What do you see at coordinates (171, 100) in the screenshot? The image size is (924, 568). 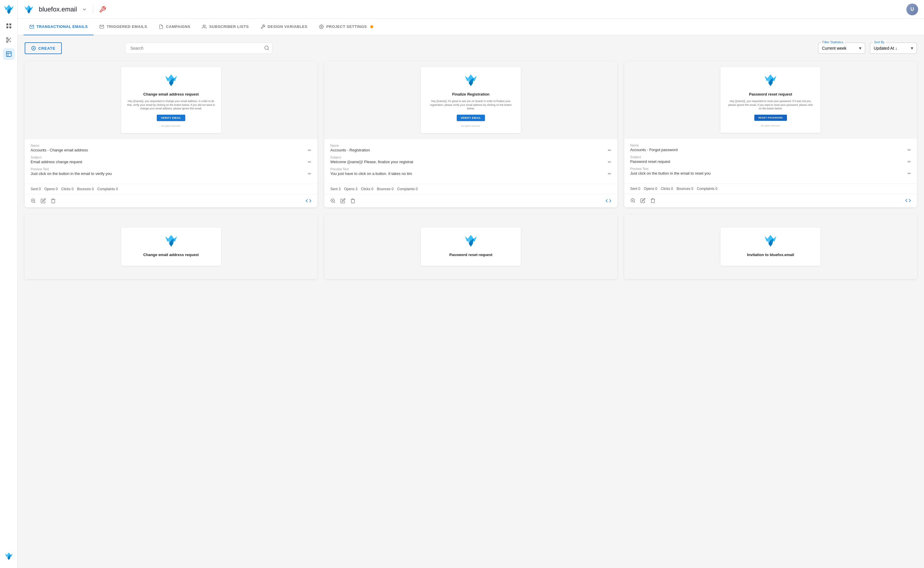 I see `email-preview-1: Change email address request Hey {{name}…` at bounding box center [171, 100].